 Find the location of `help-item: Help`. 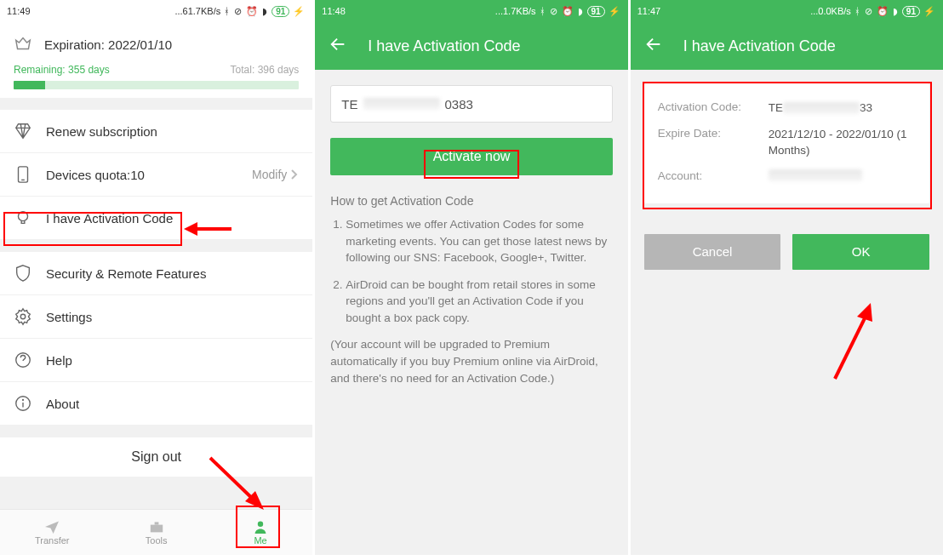

help-item: Help is located at coordinates (157, 361).